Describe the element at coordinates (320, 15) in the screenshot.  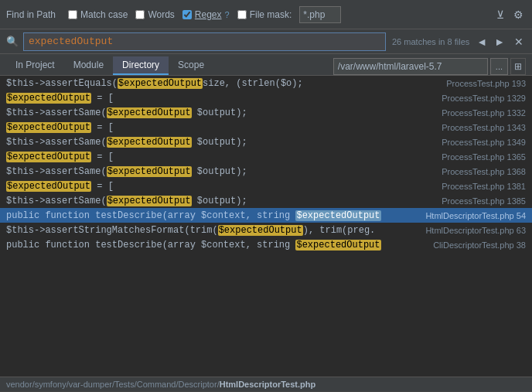
I see `file-mask-input` at that location.